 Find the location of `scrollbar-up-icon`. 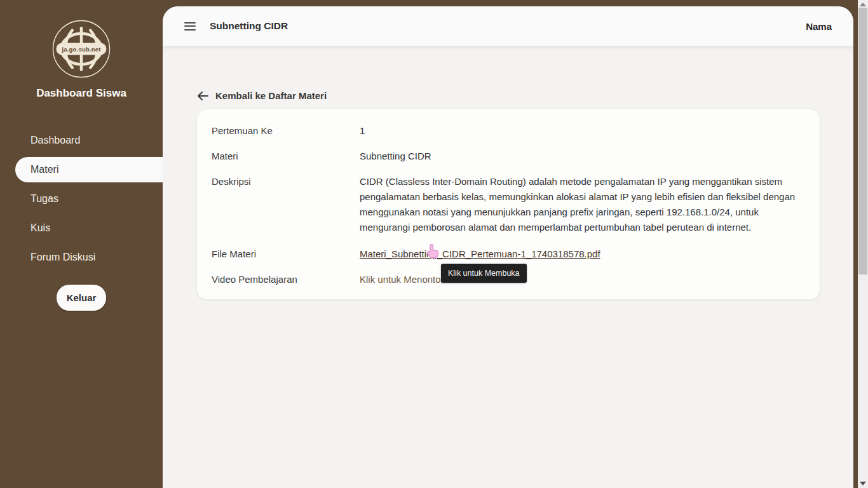

scrollbar-up-icon is located at coordinates (863, 4).